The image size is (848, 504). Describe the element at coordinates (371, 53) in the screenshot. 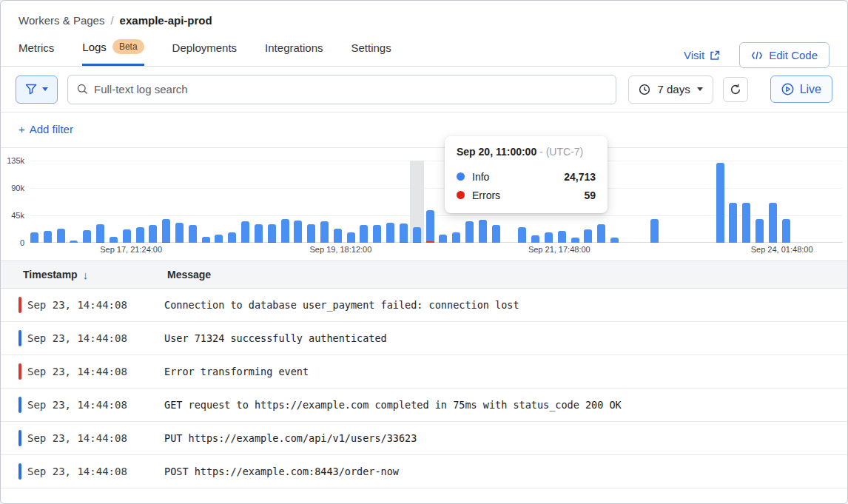

I see `tab-settings: Settings` at that location.